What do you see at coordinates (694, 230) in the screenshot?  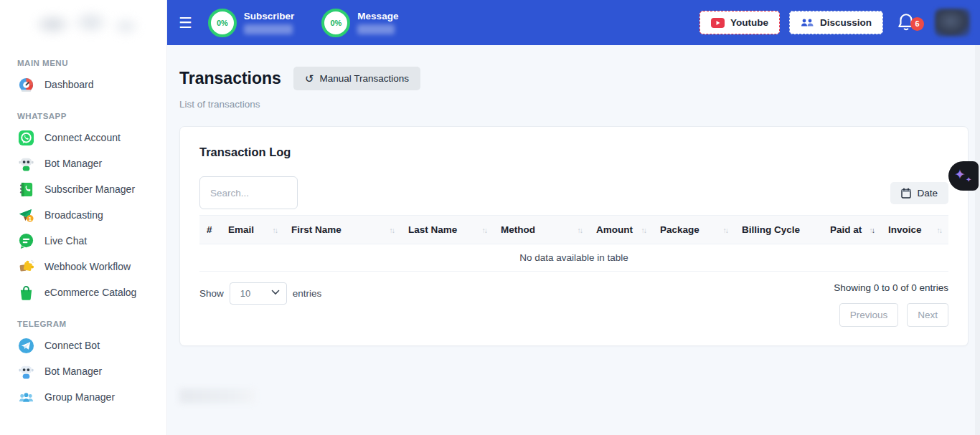 I see `col-package: Package↑↓` at bounding box center [694, 230].